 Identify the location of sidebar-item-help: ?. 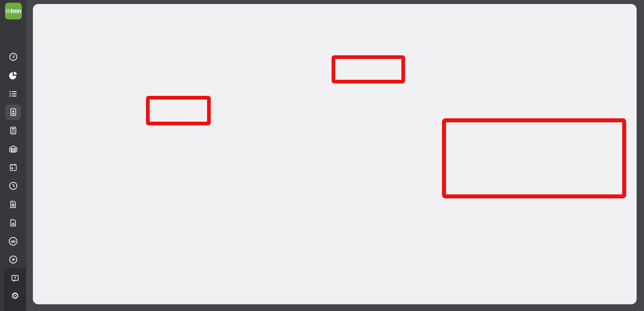
(15, 279).